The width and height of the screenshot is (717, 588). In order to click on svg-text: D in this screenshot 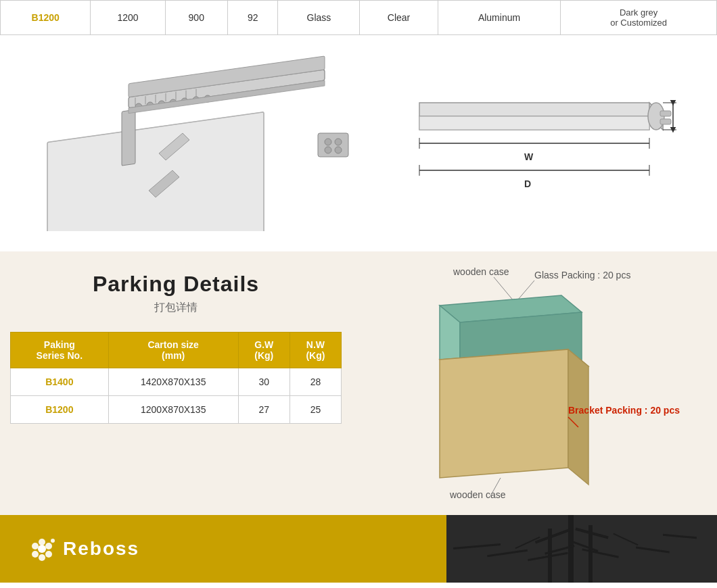, I will do `click(528, 184)`.